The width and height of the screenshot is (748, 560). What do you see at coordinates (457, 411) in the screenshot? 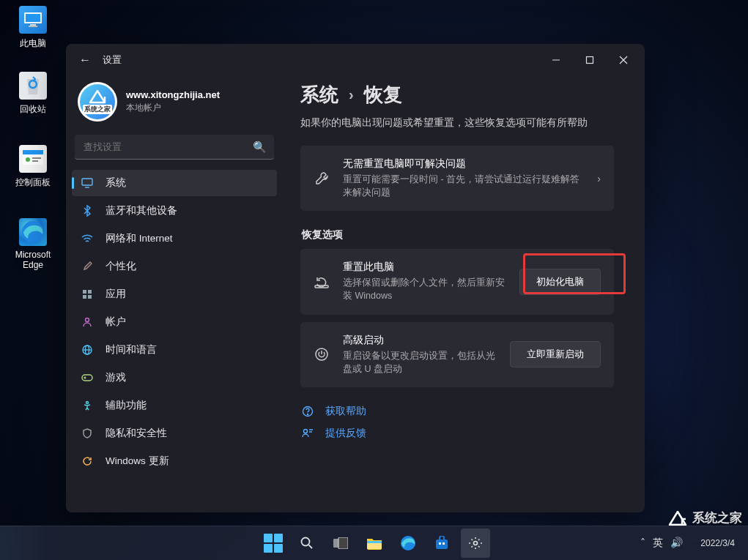
I see `get-help-link: 获取帮助` at bounding box center [457, 411].